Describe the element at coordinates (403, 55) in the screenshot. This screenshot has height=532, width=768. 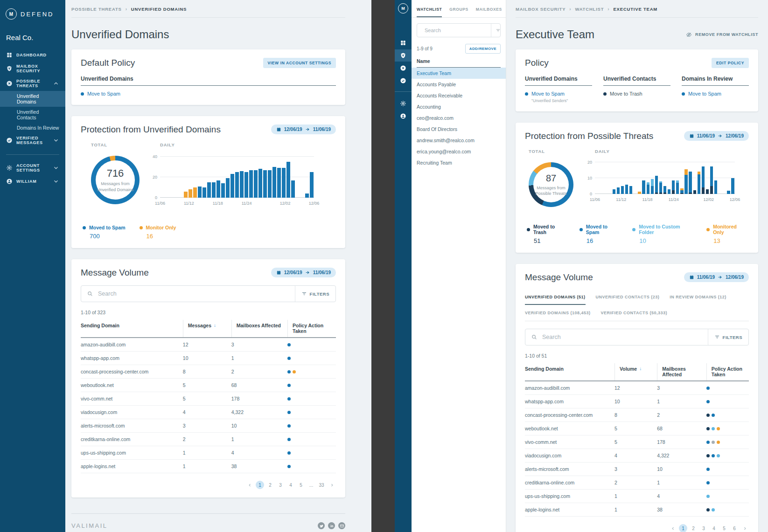
I see `rail-item-shield-icon` at that location.